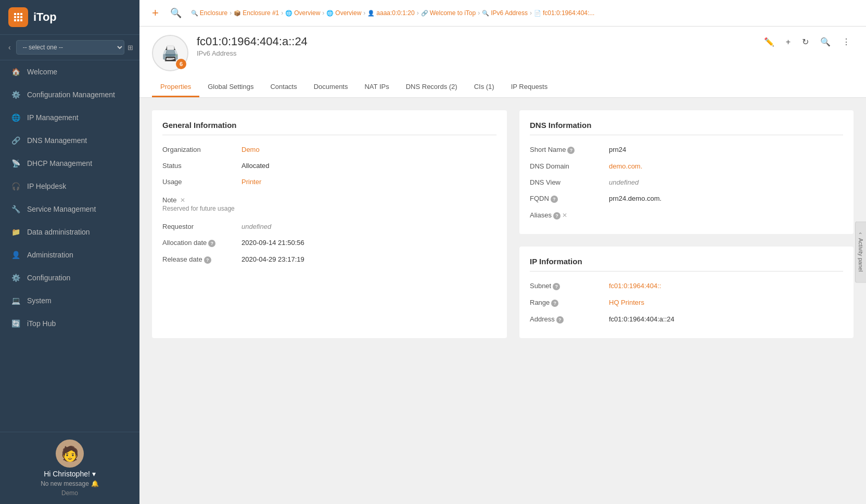 The image size is (866, 504). Describe the element at coordinates (377, 87) in the screenshot. I see `tab-nat-ips: NAT IPs` at that location.